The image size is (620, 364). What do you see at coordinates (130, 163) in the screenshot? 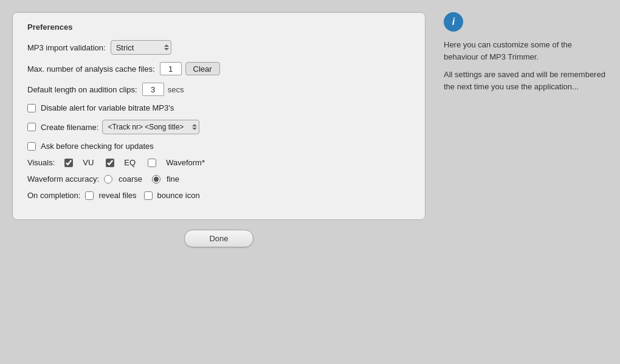
I see `eq-label: EQ` at bounding box center [130, 163].